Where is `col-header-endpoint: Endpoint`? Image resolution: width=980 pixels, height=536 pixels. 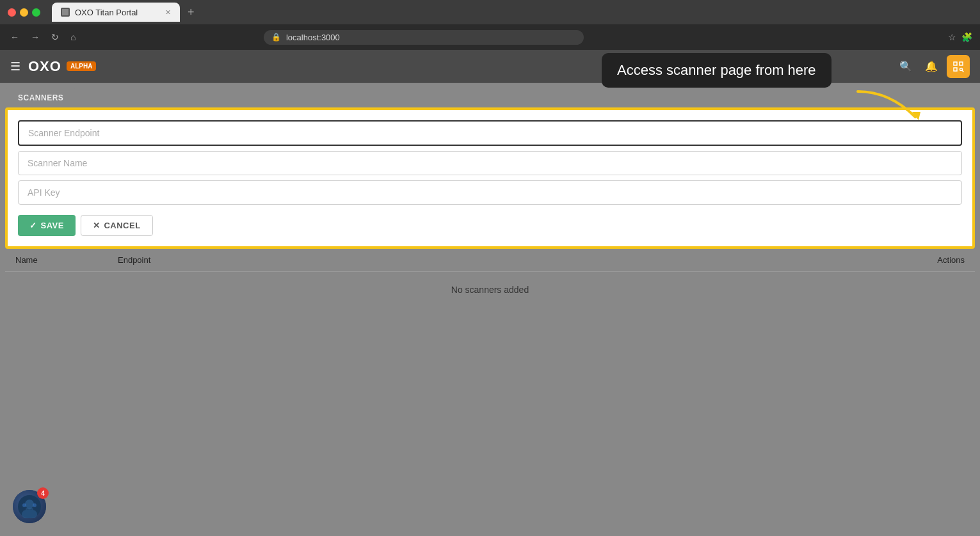
col-header-endpoint: Endpoint is located at coordinates (527, 260).